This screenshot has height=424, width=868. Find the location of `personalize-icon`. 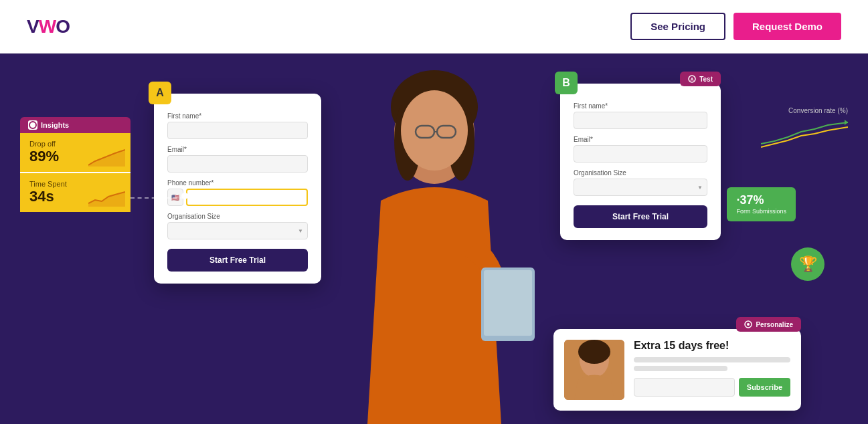

personalize-icon is located at coordinates (748, 324).